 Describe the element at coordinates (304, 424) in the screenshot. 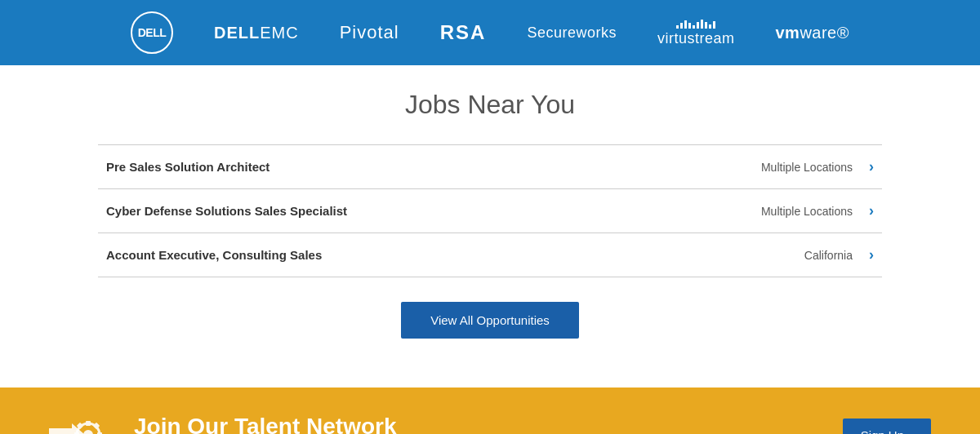

I see `talent-title: Join Our Talent Network` at that location.